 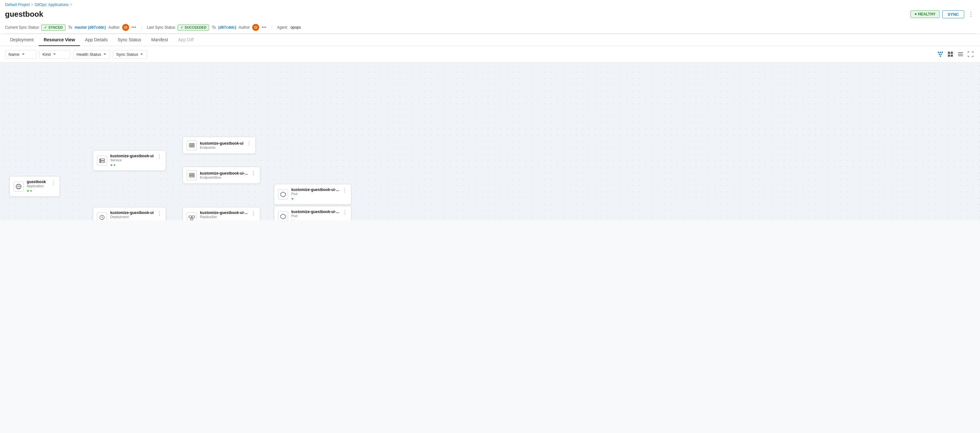 What do you see at coordinates (21, 54) in the screenshot?
I see `name-filter: Name` at bounding box center [21, 54].